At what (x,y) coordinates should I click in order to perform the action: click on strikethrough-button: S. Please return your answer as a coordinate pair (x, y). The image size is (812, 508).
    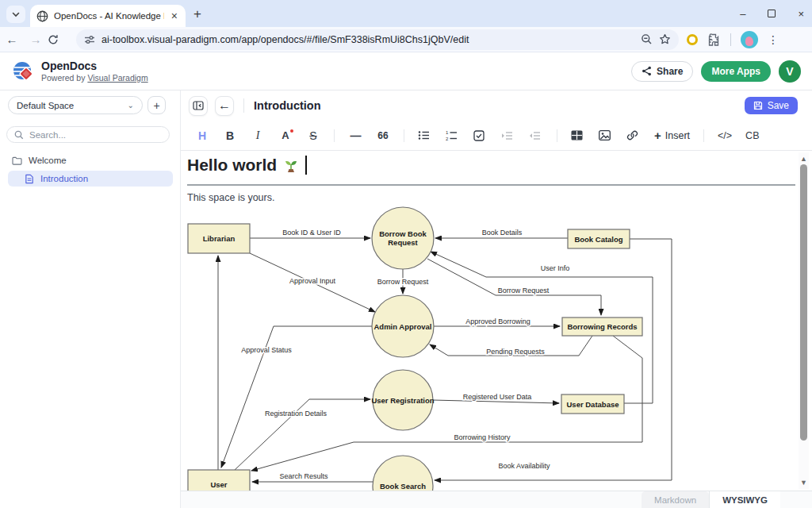
    Looking at the image, I should click on (313, 136).